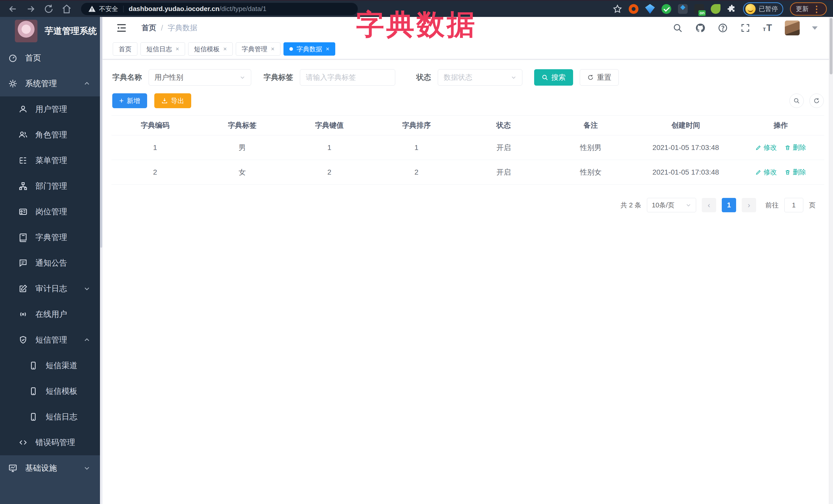 The image size is (833, 504). What do you see at coordinates (468, 147) in the screenshot?
I see `table-row: 1 男 1 1 开启 性别男 2021-01-05 17:03:48 修改 删除` at bounding box center [468, 147].